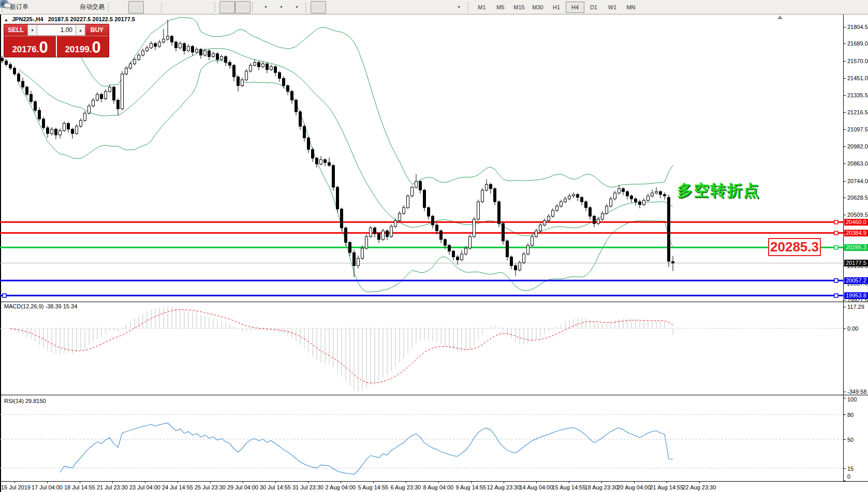  I want to click on time-axis-label: 5 Aug 14:55, so click(374, 487).